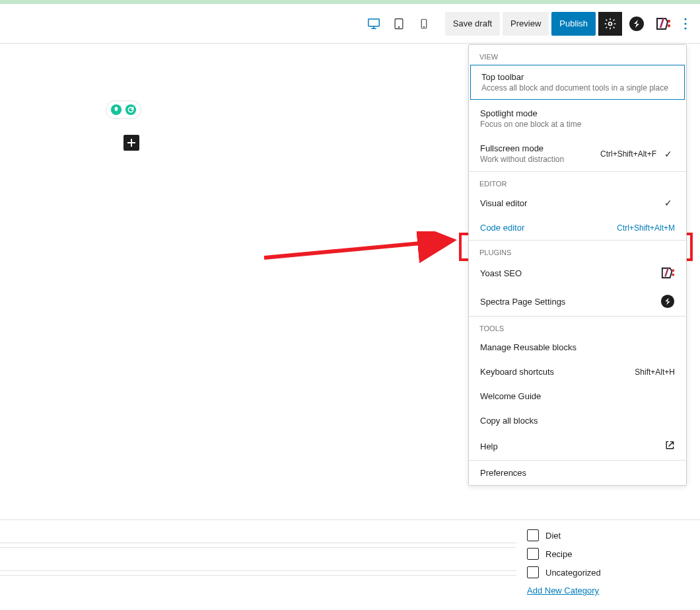  I want to click on menu-item-label: Top toolbar, so click(575, 77).